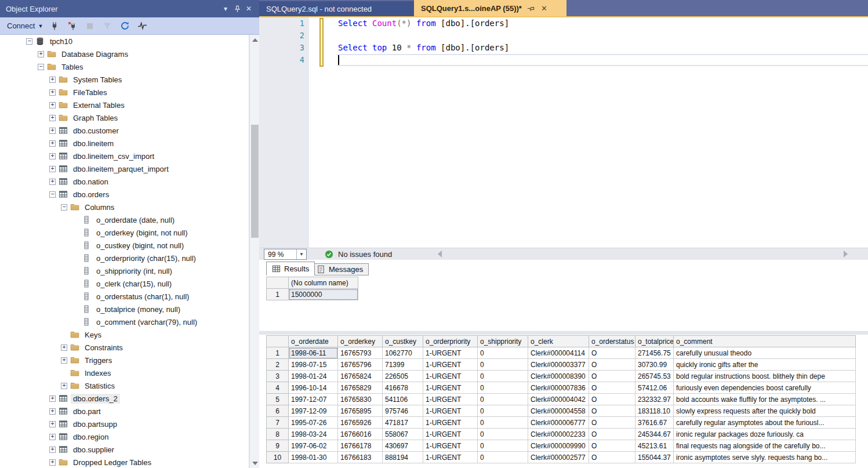 The height and width of the screenshot is (468, 868). What do you see at coordinates (72, 26) in the screenshot?
I see `disconnect-icon` at bounding box center [72, 26].